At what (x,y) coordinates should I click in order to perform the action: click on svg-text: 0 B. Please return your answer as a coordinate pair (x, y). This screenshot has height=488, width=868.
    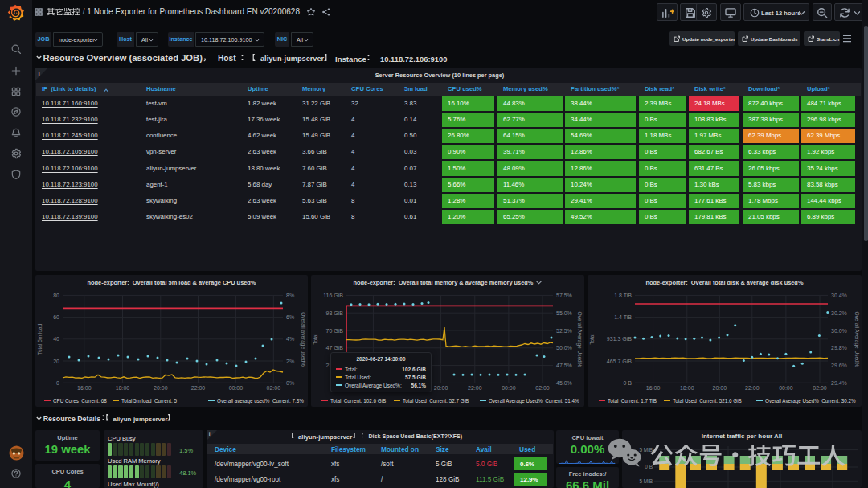
    Looking at the image, I should click on (627, 383).